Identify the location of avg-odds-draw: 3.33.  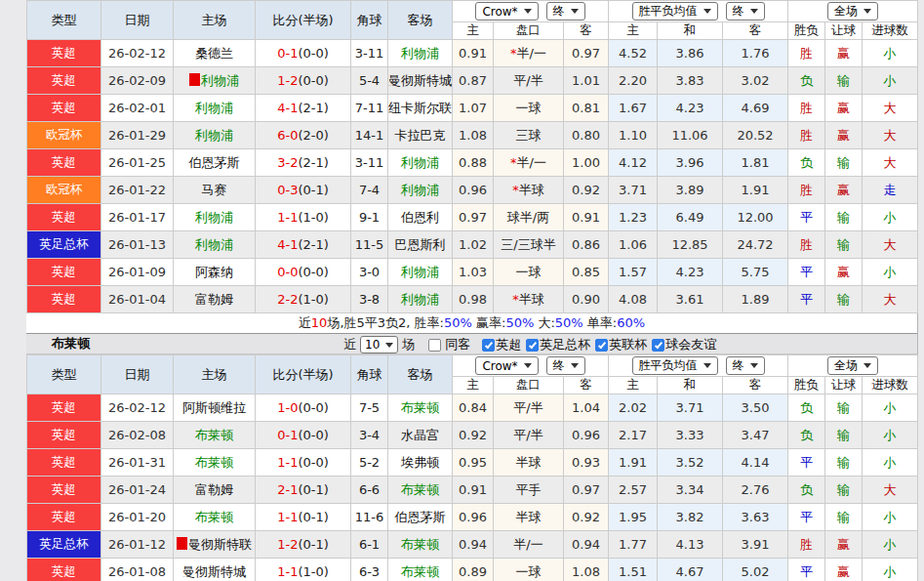
(691, 436).